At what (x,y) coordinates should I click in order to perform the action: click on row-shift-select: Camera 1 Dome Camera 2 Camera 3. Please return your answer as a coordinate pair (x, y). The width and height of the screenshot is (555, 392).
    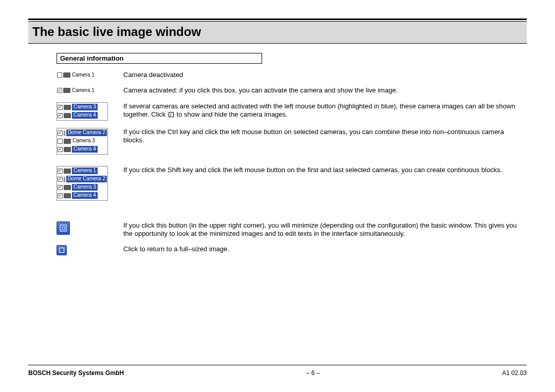
    Looking at the image, I should click on (292, 183).